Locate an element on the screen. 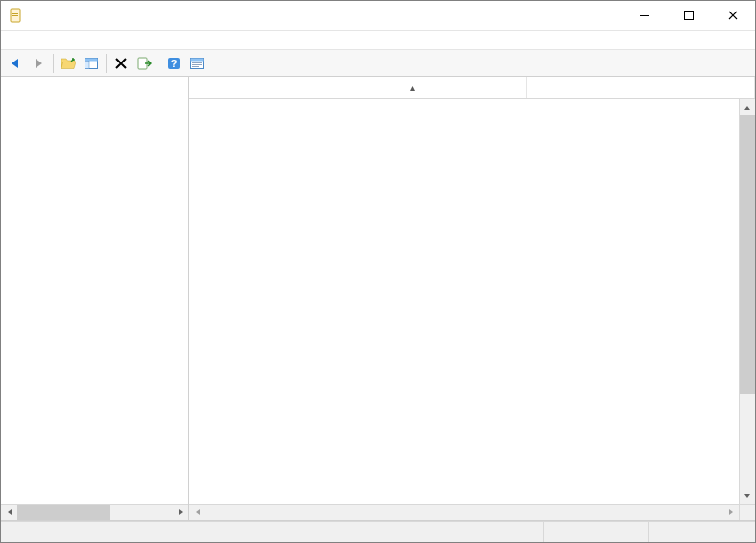  scrollbar-corner is located at coordinates (747, 511).